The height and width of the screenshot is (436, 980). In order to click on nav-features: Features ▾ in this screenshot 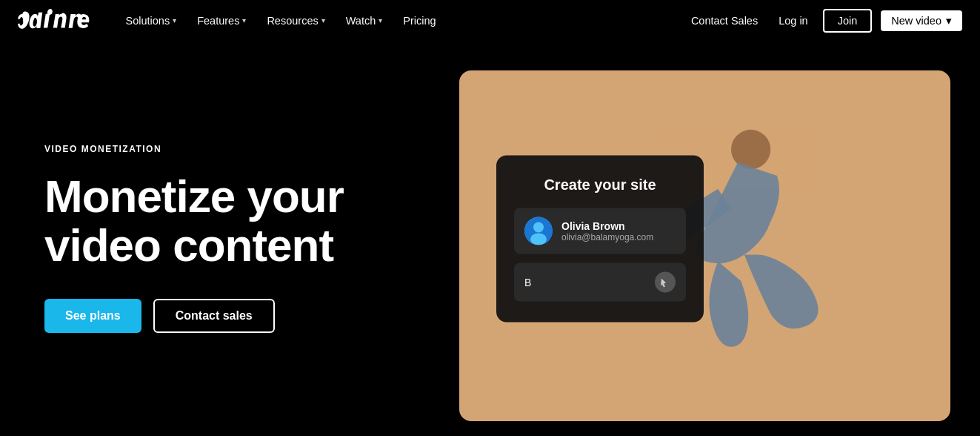, I will do `click(221, 21)`.